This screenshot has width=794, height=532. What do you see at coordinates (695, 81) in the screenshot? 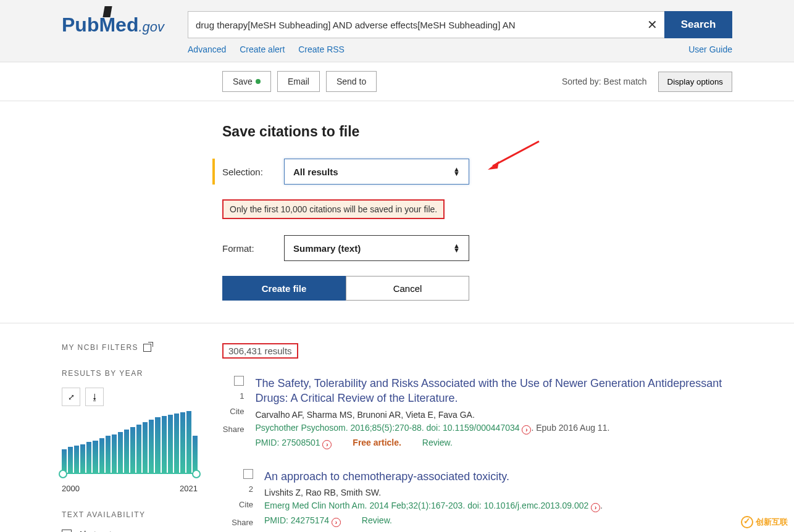
I see `display-options-button: Display options` at bounding box center [695, 81].